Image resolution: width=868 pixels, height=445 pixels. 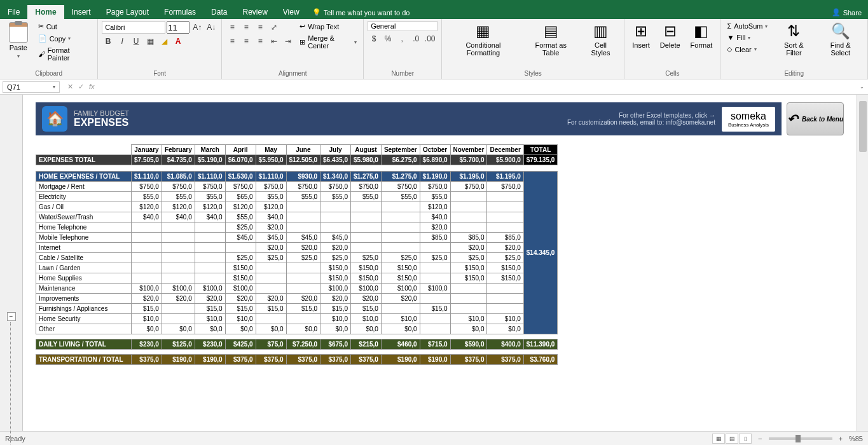 What do you see at coordinates (84, 197) in the screenshot?
I see `row-label: Electricity` at bounding box center [84, 197].